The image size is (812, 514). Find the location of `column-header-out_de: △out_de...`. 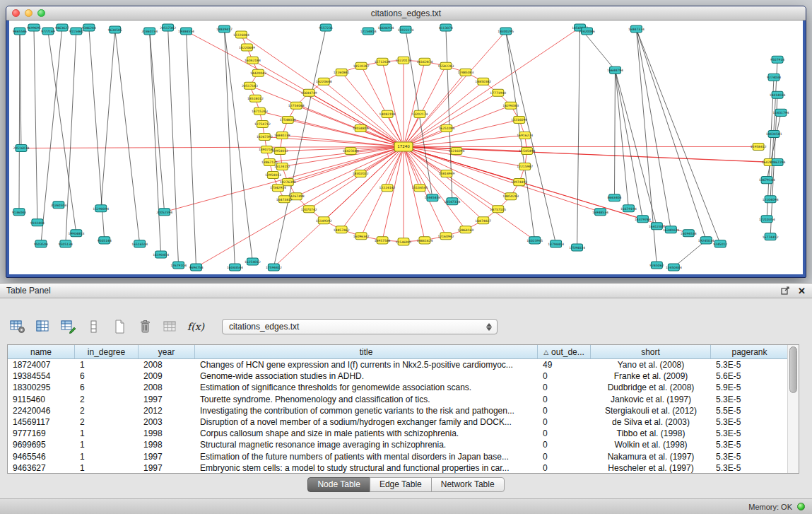

column-header-out_de: △out_de... is located at coordinates (564, 352).